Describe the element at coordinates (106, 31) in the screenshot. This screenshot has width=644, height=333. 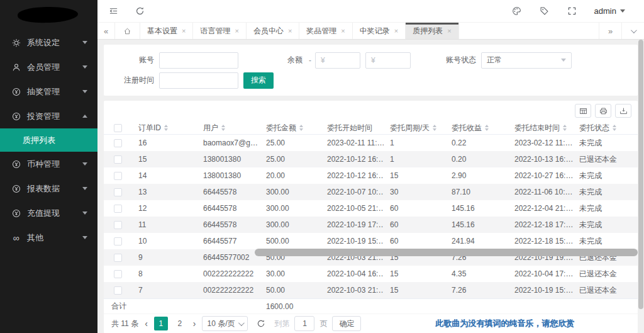
I see `collapse-left-icon: «` at that location.